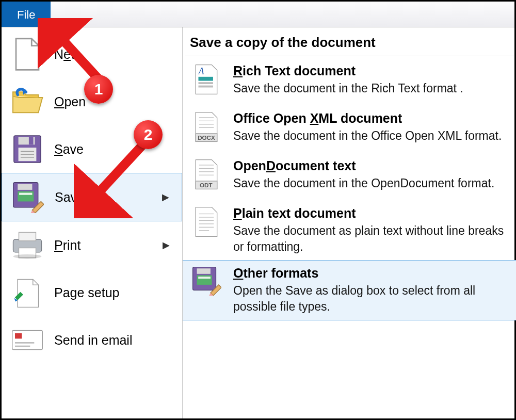 The height and width of the screenshot is (420, 516). I want to click on odt-document-icon: ODT, so click(206, 177).